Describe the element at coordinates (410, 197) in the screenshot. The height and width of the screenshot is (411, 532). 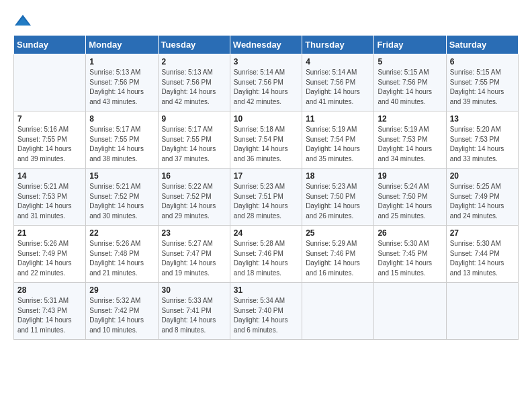
I see `calendar-cell: 19Sunrise: 5:24 AM Sunset: 7:50 PM Dayli…` at that location.